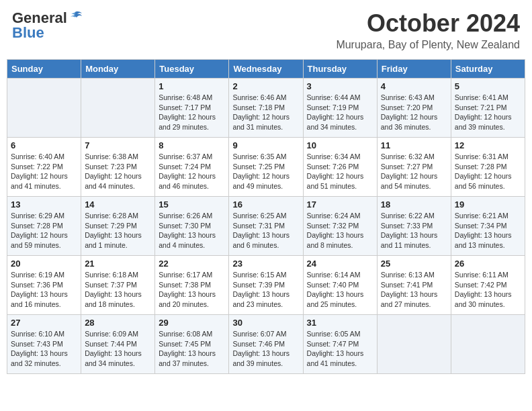 The image size is (532, 411). I want to click on calendar-cell: 4Sunrise: 6:43 AM Sunset: 7:20 PM Daylig…, so click(414, 108).